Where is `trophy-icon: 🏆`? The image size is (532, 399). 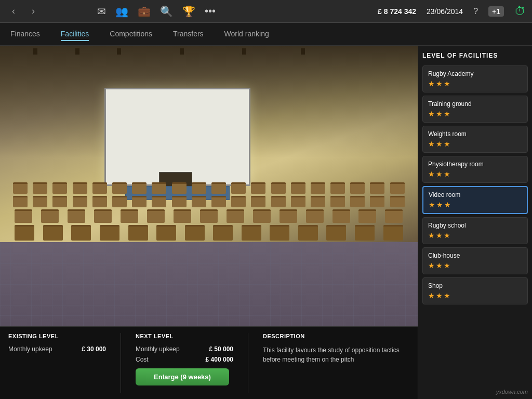
trophy-icon: 🏆 is located at coordinates (189, 11).